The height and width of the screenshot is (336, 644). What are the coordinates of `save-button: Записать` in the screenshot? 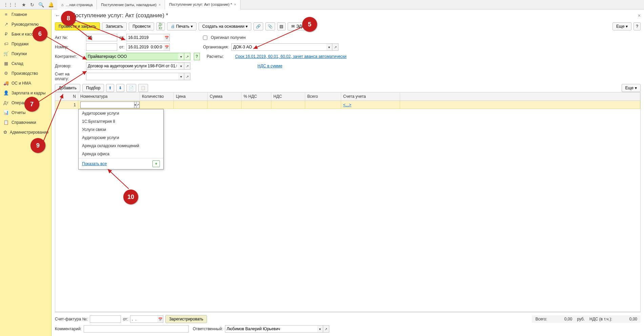 It's located at (115, 26).